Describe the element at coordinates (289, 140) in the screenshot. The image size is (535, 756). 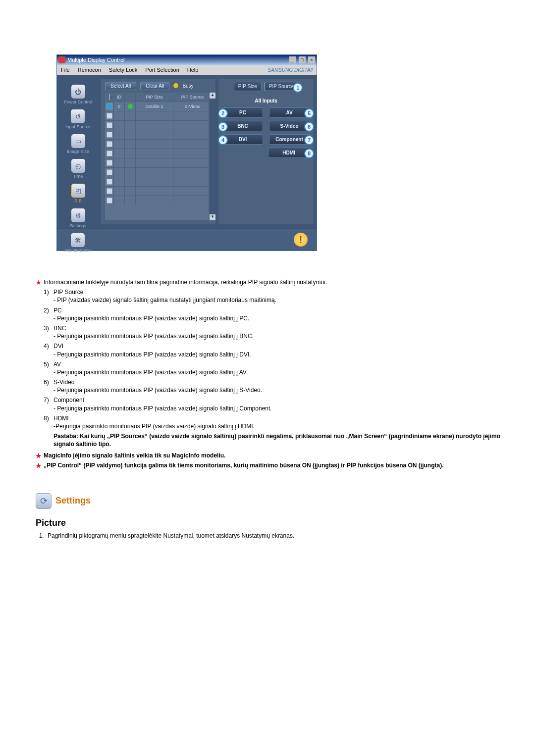
I see `input-component-button: Component7` at that location.